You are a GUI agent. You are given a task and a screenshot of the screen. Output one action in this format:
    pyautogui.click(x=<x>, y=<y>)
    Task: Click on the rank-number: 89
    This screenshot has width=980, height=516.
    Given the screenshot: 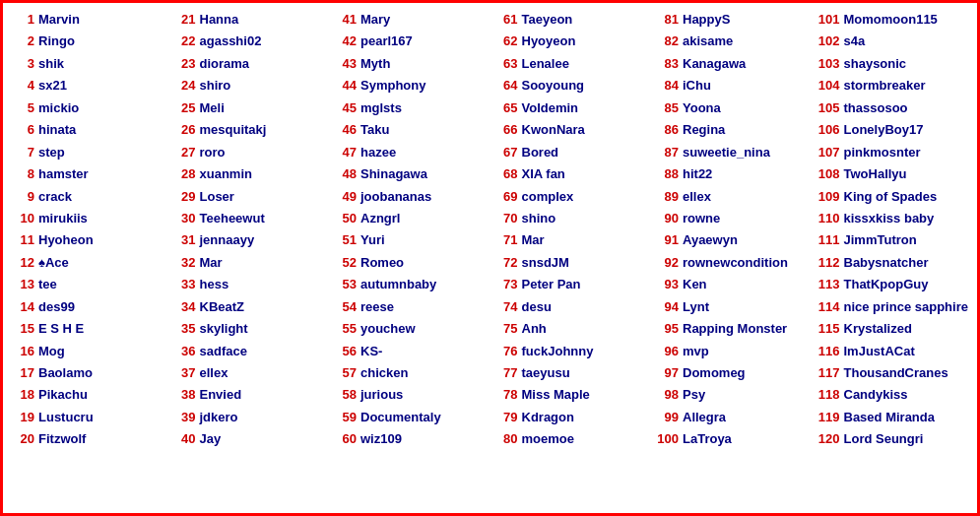 What is the action you would take?
    pyautogui.click(x=665, y=197)
    